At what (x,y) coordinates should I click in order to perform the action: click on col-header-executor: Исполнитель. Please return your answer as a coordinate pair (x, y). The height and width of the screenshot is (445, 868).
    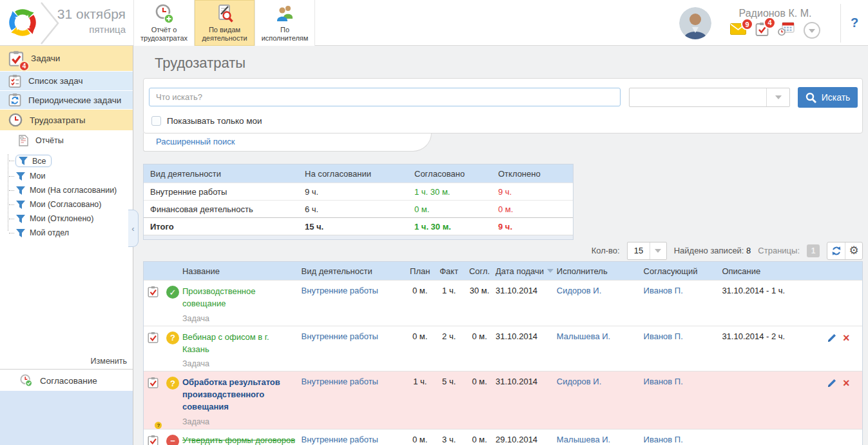
    Looking at the image, I should click on (601, 271).